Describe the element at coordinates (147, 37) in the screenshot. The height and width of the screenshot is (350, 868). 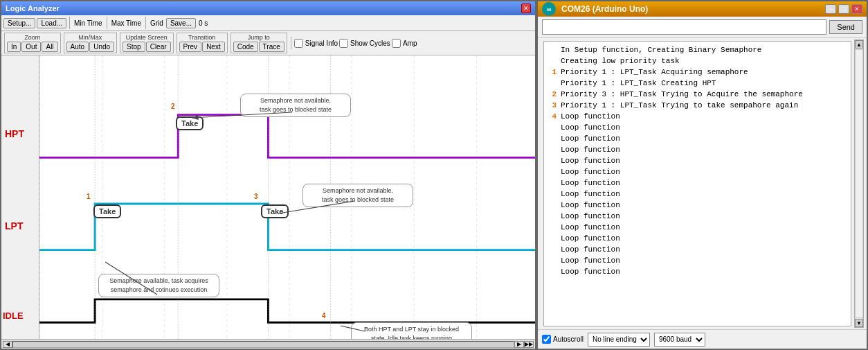
I see `update-screen-label: Update Screen` at that location.